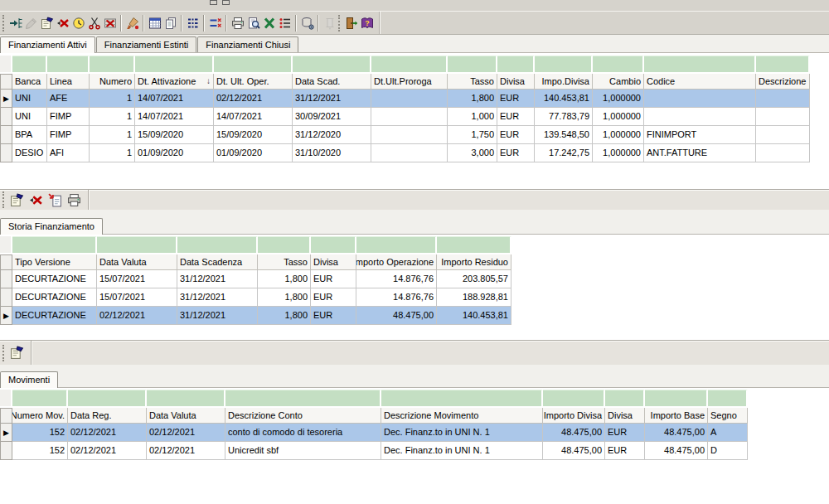  What do you see at coordinates (108, 451) in the screenshot?
I see `cell-data-reg: 02/12/2021` at bounding box center [108, 451].